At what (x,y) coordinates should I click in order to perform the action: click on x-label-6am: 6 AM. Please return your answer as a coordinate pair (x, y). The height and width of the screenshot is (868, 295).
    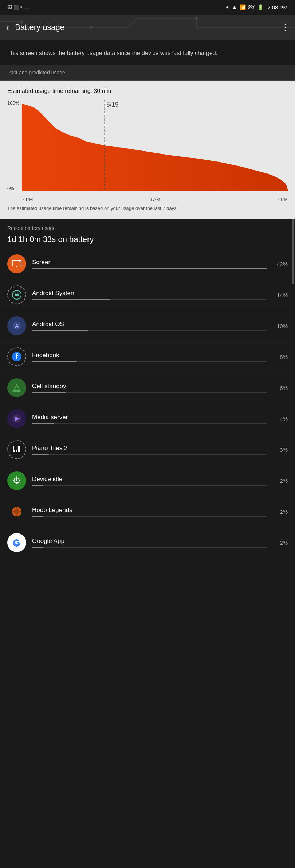
    Looking at the image, I should click on (155, 200).